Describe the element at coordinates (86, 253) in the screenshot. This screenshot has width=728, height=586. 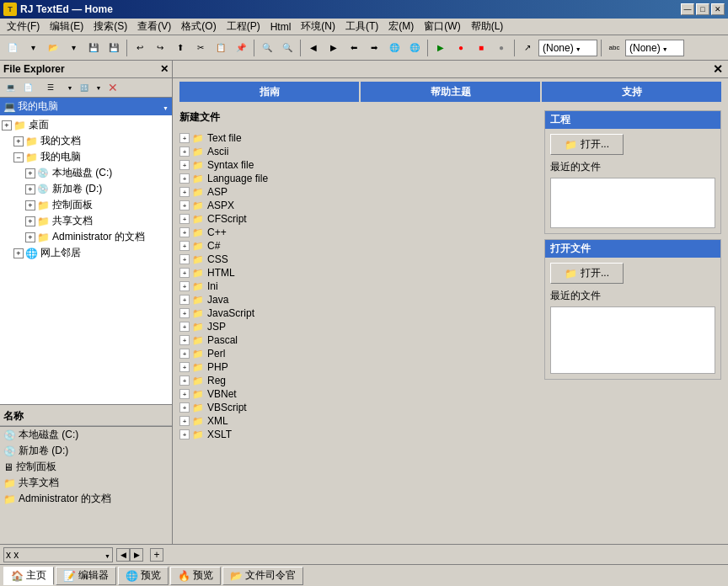
I see `tree-item-network: + 🌐 网上邻居` at that location.